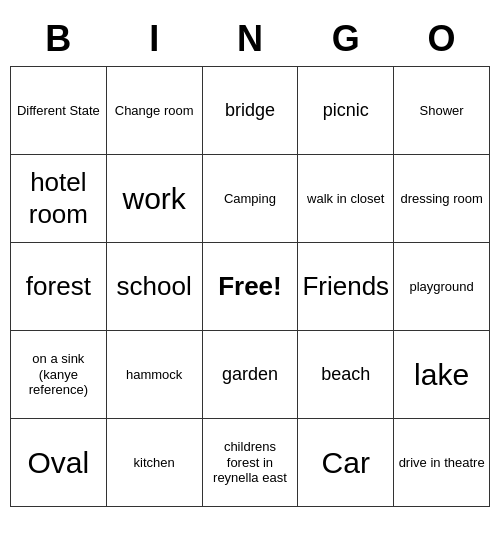  Describe the element at coordinates (346, 463) in the screenshot. I see `bingo-cell: Car` at that location.